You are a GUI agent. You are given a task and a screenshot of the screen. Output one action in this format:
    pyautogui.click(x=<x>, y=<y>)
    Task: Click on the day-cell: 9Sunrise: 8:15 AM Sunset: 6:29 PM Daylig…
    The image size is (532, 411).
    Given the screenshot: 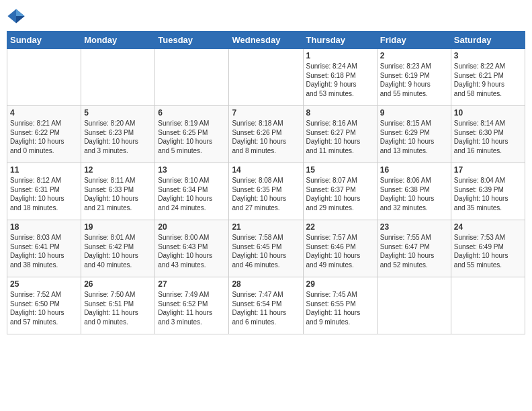 What is the action you would take?
    pyautogui.click(x=414, y=134)
    